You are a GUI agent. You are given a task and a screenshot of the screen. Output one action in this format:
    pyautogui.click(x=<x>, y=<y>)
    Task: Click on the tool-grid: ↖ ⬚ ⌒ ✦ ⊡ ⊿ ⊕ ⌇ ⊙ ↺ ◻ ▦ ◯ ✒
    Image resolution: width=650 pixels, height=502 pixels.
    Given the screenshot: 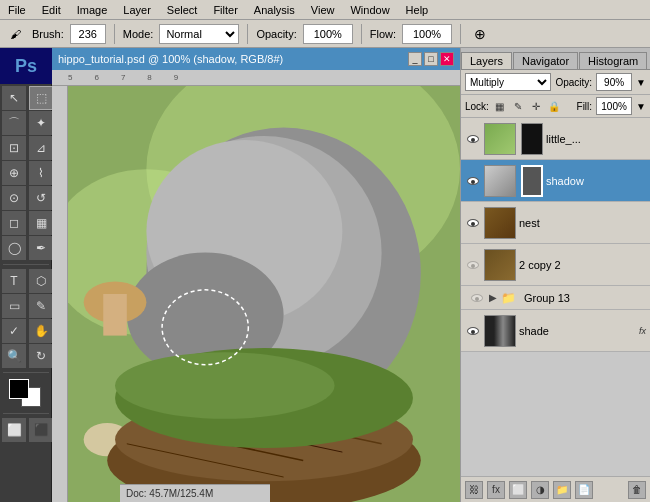 What is the action you would take?
    pyautogui.click(x=26, y=173)
    